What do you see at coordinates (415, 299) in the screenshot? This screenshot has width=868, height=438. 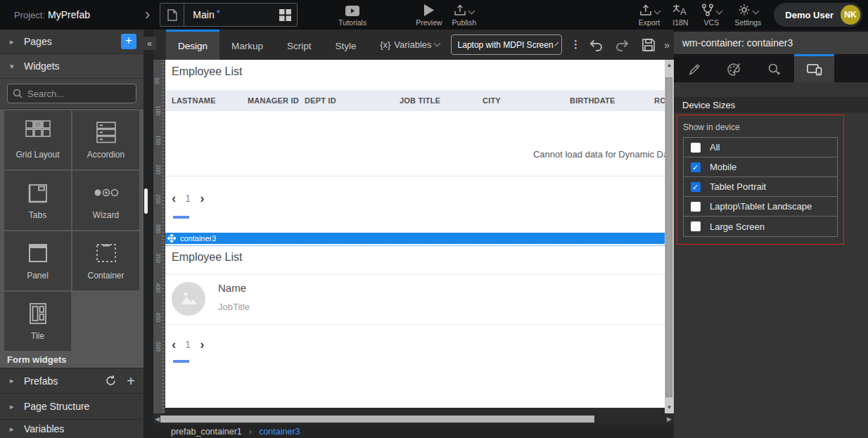 I see `list-item: Name JobTitle` at bounding box center [415, 299].